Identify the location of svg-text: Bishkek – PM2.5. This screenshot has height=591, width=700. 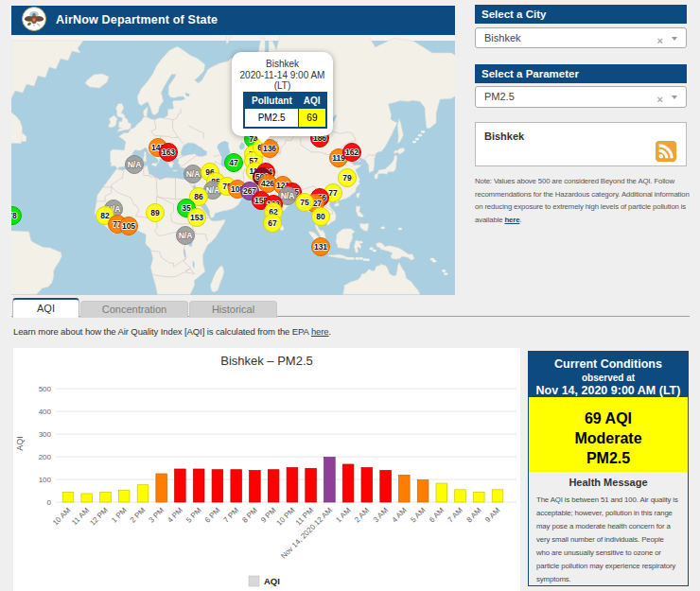
(267, 361).